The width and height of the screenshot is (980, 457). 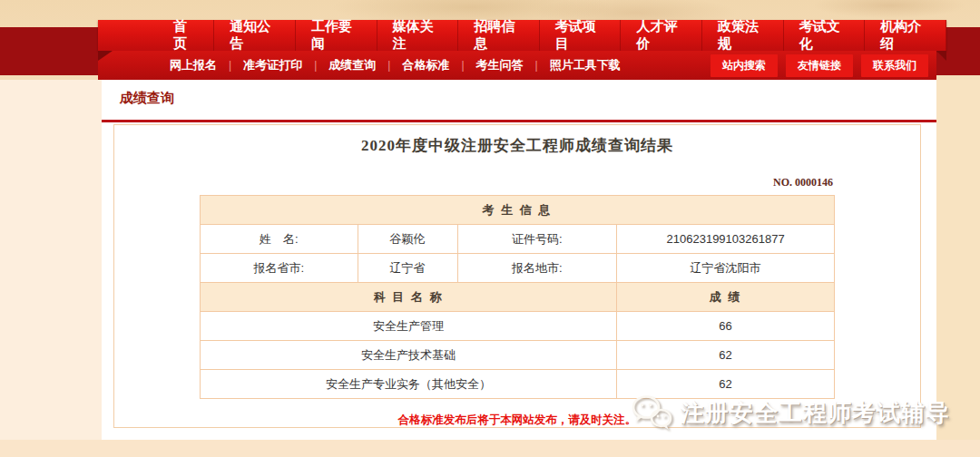 What do you see at coordinates (417, 35) in the screenshot?
I see `nav-item-media: 媒体关注` at bounding box center [417, 35].